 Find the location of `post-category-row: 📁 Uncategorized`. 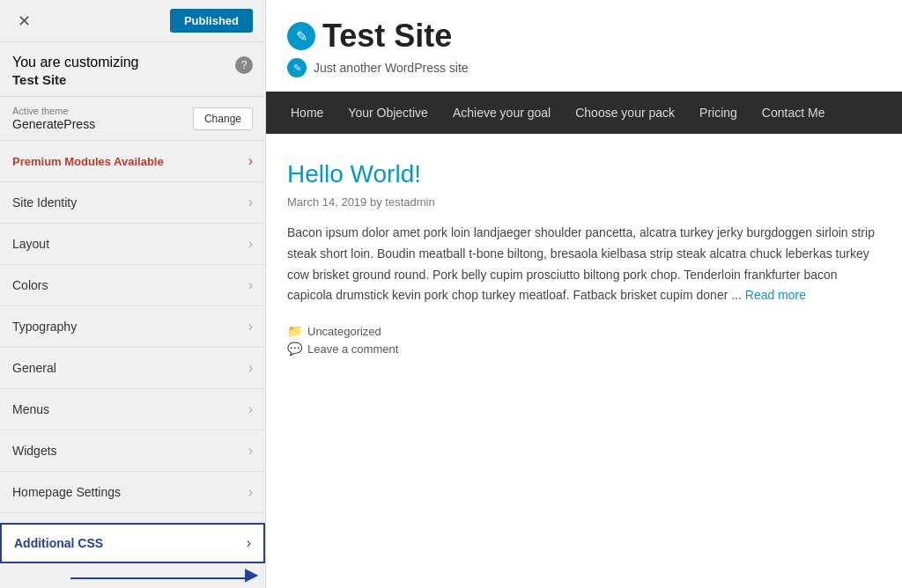

post-category-row: 📁 Uncategorized is located at coordinates (584, 331).